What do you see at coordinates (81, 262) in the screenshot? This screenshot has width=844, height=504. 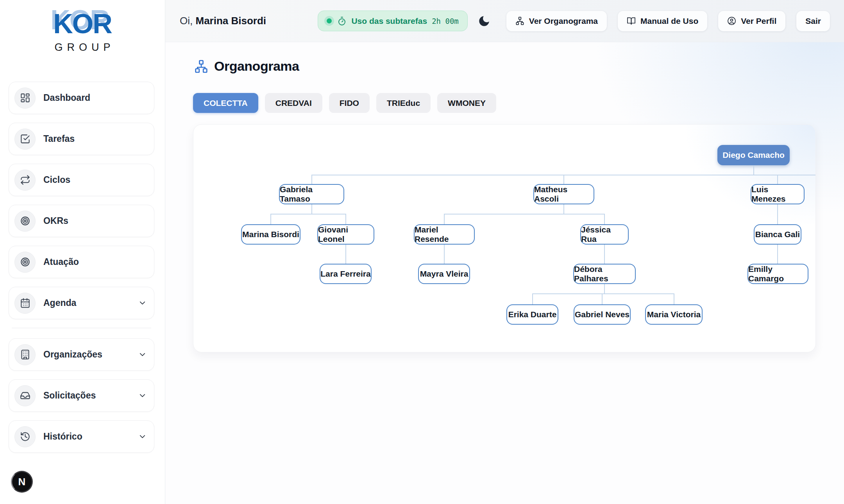 I see `sidebar-item-atuacao: Atuação` at bounding box center [81, 262].